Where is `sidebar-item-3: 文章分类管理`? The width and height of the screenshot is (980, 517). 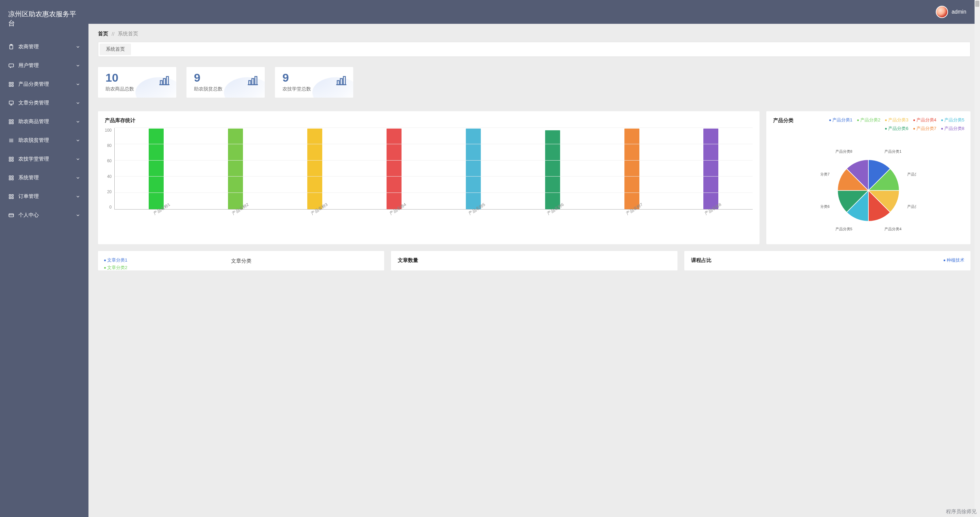
sidebar-item-3: 文章分类管理 is located at coordinates (44, 103).